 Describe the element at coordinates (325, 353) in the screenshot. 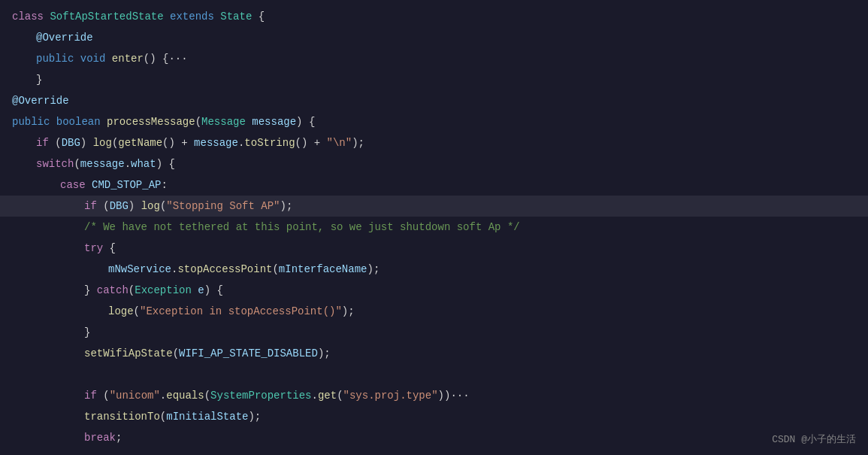

I see `setWifi-close: );` at that location.